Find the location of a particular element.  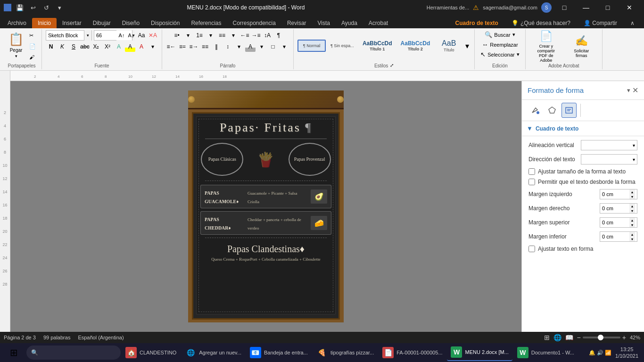

zoom-slider is located at coordinates (602, 337).